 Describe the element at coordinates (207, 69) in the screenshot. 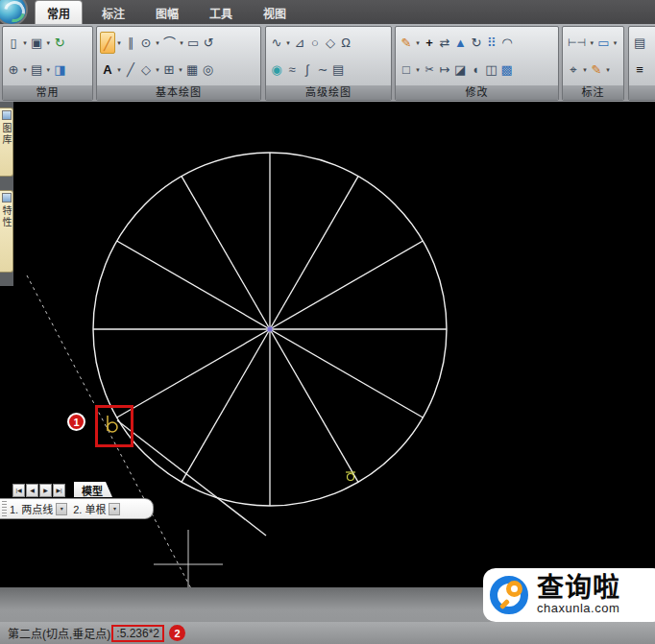

I see `block-tool-icon: ◎` at that location.